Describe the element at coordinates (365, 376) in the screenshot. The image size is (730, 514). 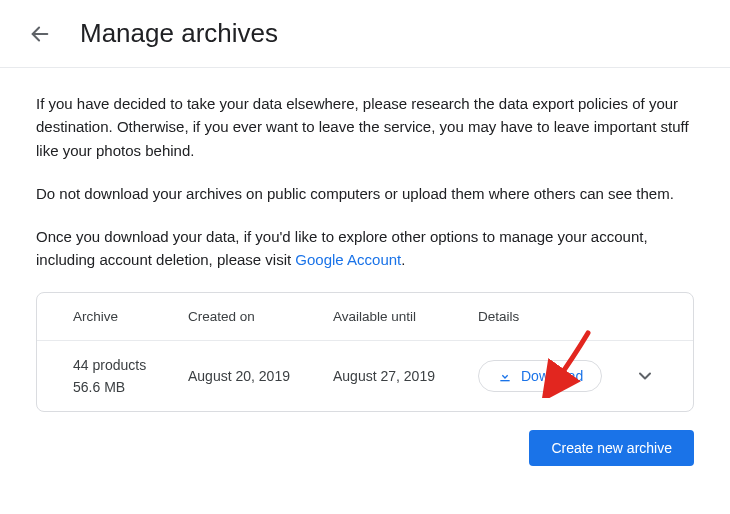
I see `table-row: 44 products 56.6 MB August 20, 2019 Augu…` at that location.